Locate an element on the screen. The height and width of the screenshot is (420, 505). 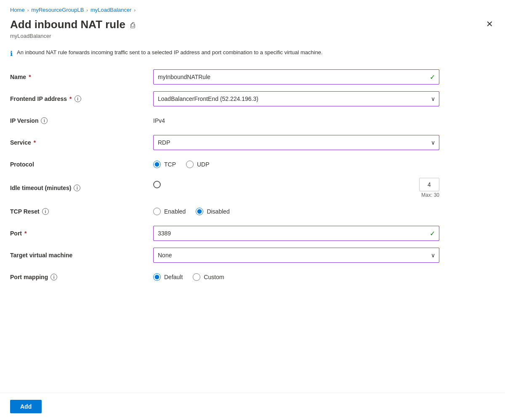
service-row: Service * RDP ∨ is located at coordinates (252, 143).